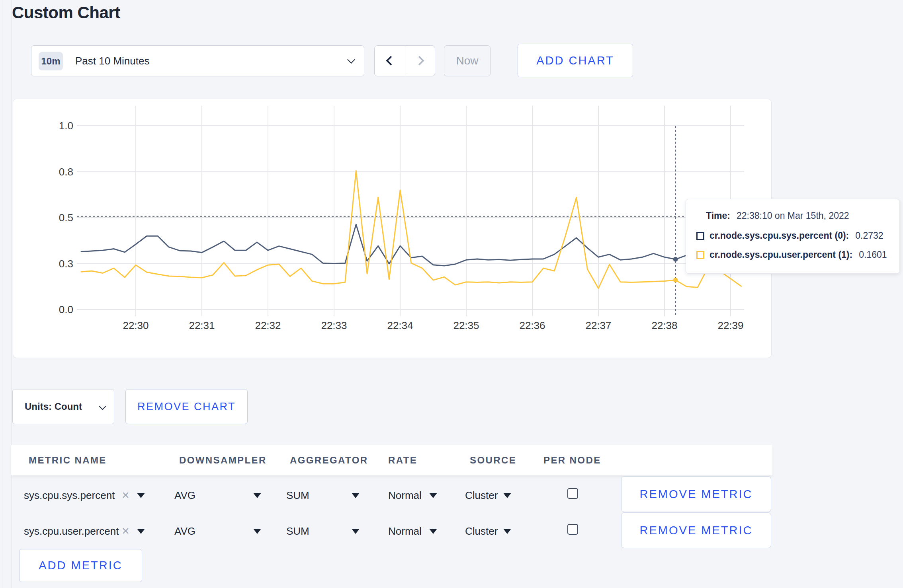  What do you see at coordinates (392, 460) in the screenshot?
I see `metrics-table-header: METRIC NAME DOWNSAMPLER AGGREGATOR RATE …` at bounding box center [392, 460].